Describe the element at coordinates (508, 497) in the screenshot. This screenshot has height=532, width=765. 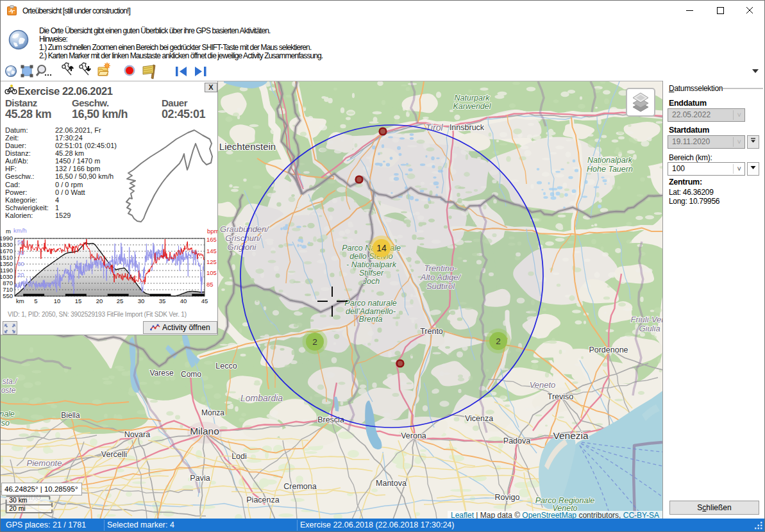
I see `svg-text: Rovigo` at that location.